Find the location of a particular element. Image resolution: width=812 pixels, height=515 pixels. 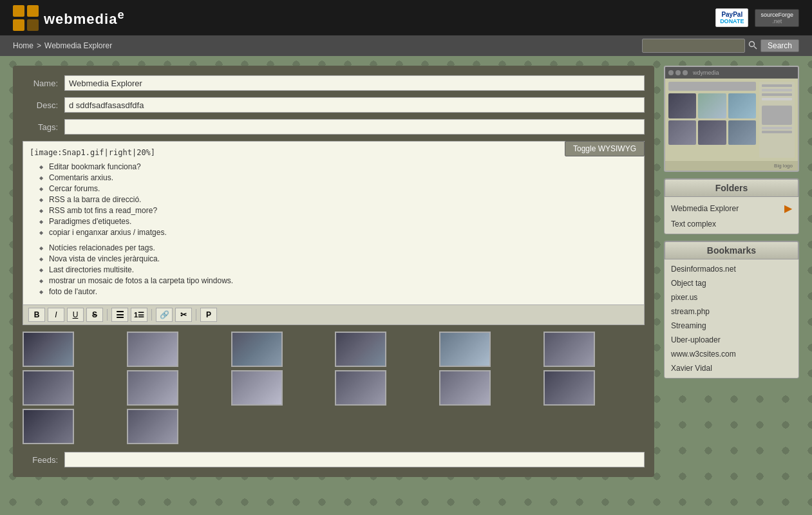

preview-content: wdymedia is located at coordinates (732, 118).